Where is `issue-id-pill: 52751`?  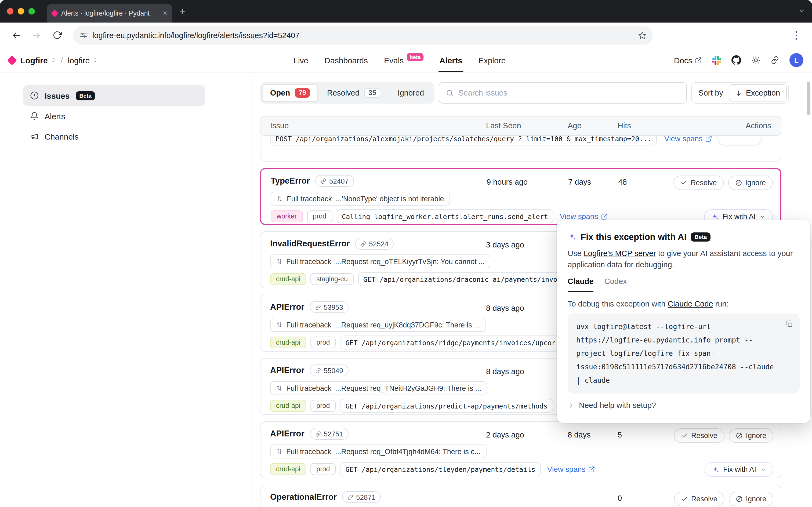
issue-id-pill: 52751 is located at coordinates (329, 434).